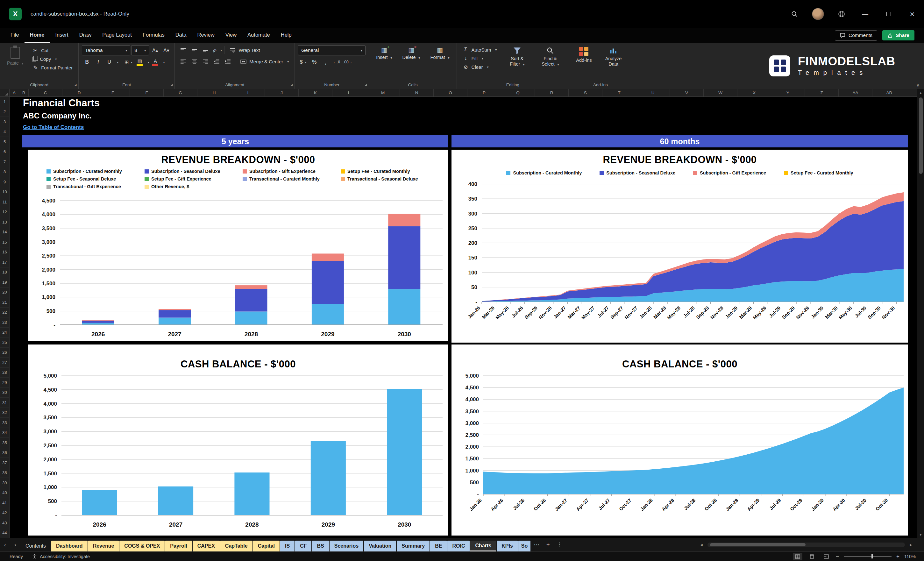 This screenshot has width=924, height=561. Describe the element at coordinates (15, 35) in the screenshot. I see `menu-tab-file: File` at that location.